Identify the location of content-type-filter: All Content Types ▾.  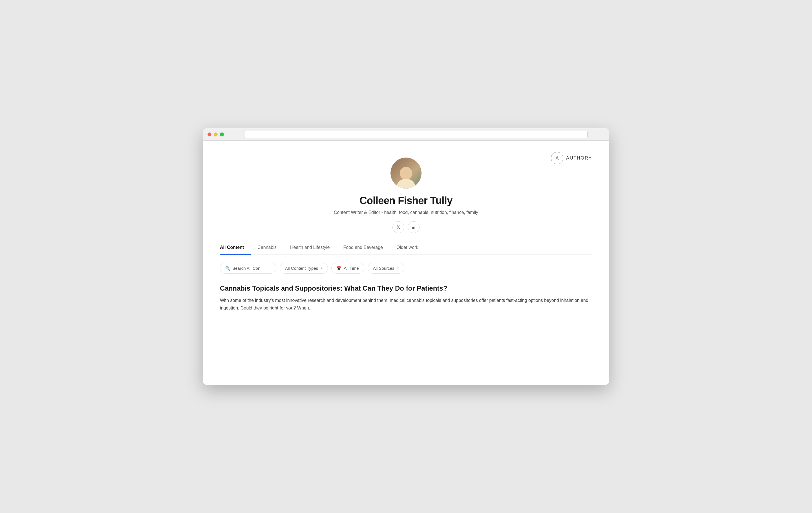
(303, 268).